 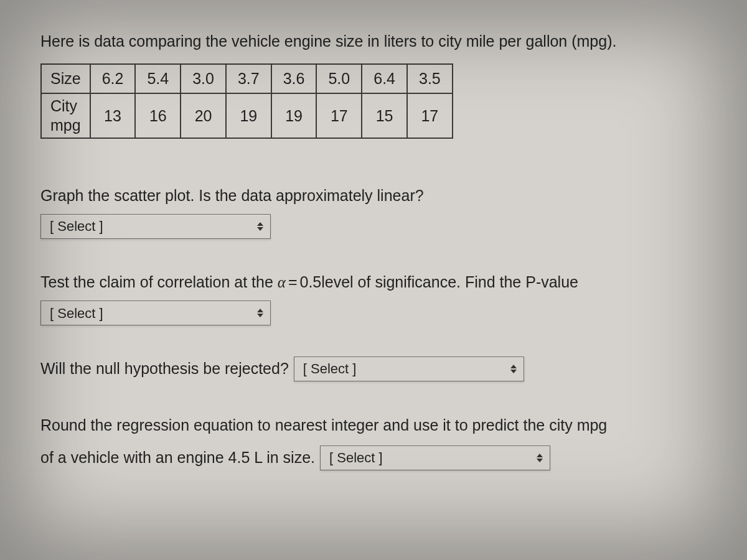 What do you see at coordinates (158, 116) in the screenshot?
I see `cell: 16` at bounding box center [158, 116].